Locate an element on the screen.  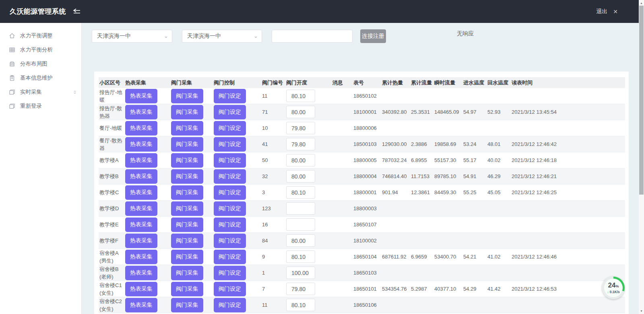
col-header-valve: 阀门采集 is located at coordinates (192, 83).